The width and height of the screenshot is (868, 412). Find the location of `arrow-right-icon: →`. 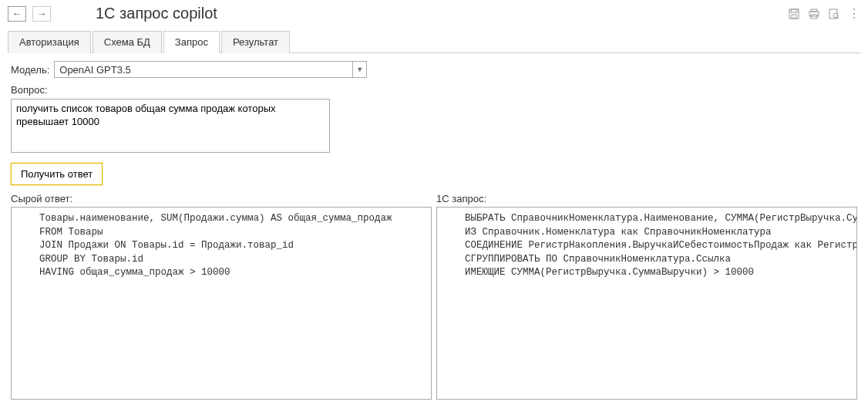

arrow-right-icon: → is located at coordinates (42, 14).